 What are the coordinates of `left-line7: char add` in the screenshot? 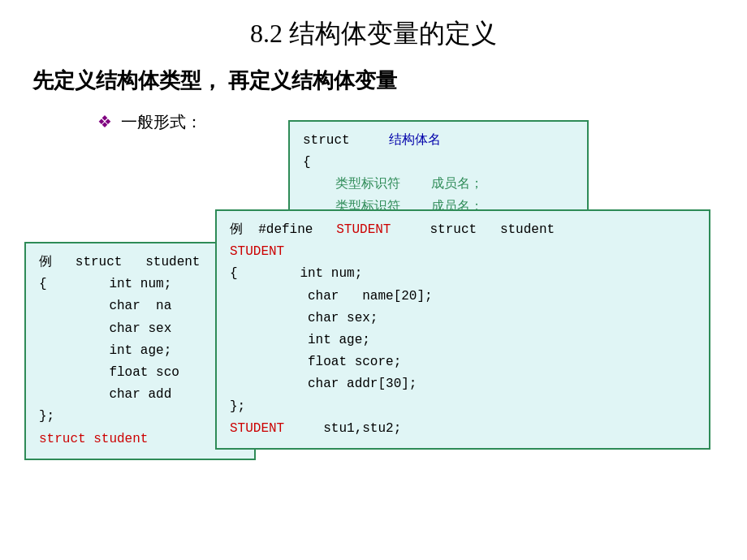 It's located at (140, 394).